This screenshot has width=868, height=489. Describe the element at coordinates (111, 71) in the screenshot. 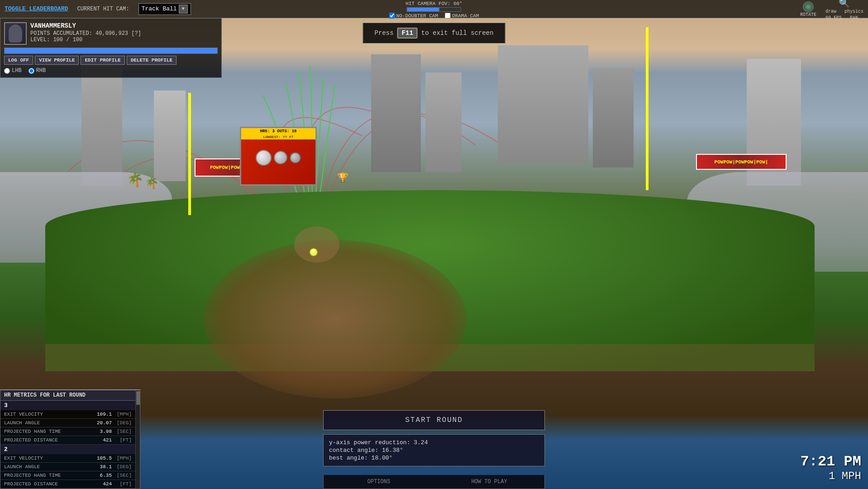

I see `handedness-row: LHB RHB` at that location.